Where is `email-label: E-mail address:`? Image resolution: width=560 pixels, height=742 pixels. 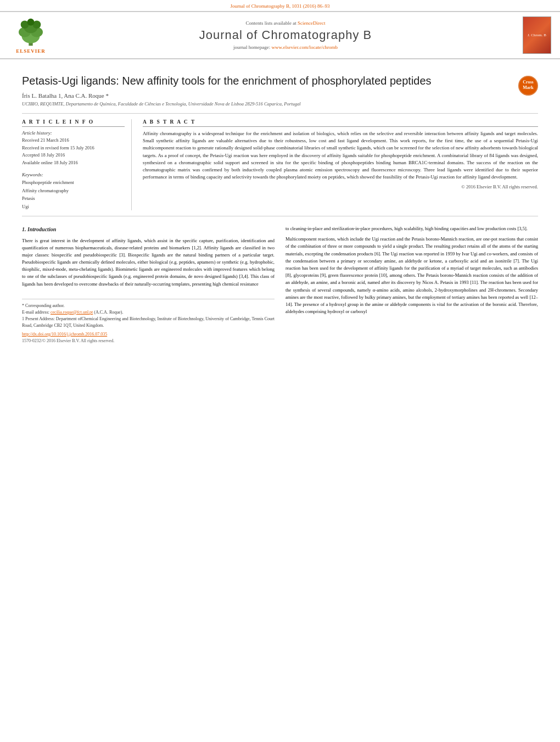
email-label: E-mail address: is located at coordinates (36, 312).